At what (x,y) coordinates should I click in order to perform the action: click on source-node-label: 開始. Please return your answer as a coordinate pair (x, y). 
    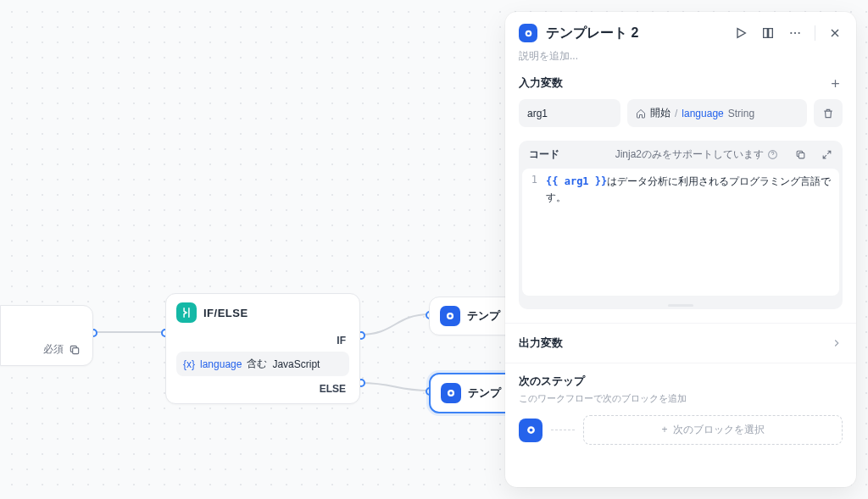
    Looking at the image, I should click on (660, 114).